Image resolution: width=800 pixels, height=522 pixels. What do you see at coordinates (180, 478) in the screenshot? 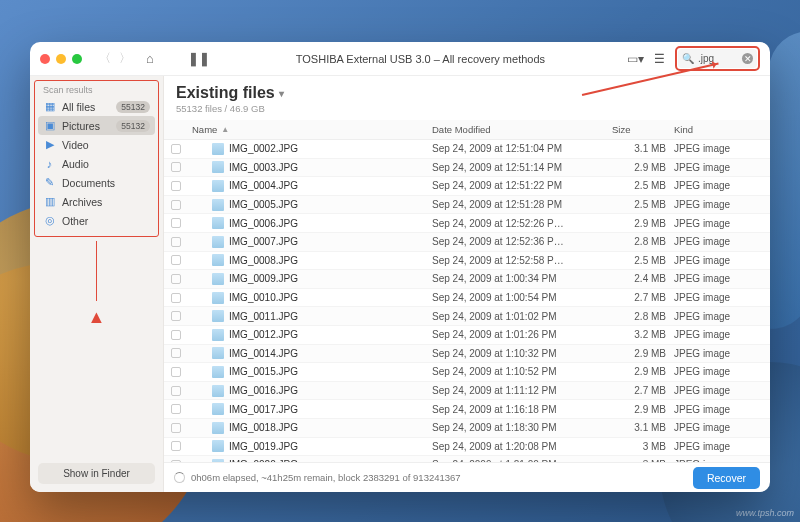
I see `spinner-icon` at bounding box center [180, 478].